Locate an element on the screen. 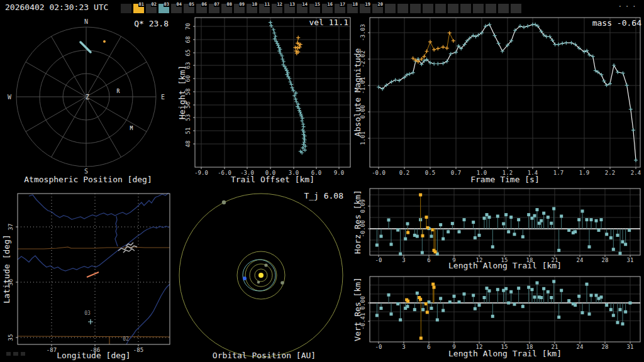 Image resolution: width=644 pixels, height=362 pixels. vert-ylabel: Vert Res [km] is located at coordinates (357, 309).